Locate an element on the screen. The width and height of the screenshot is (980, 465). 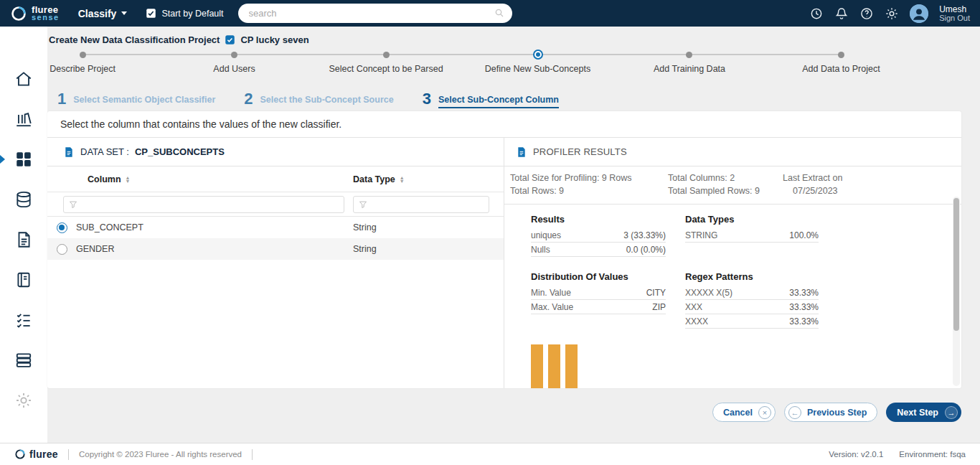
step-label: Define New Sub-Concepts is located at coordinates (538, 69).